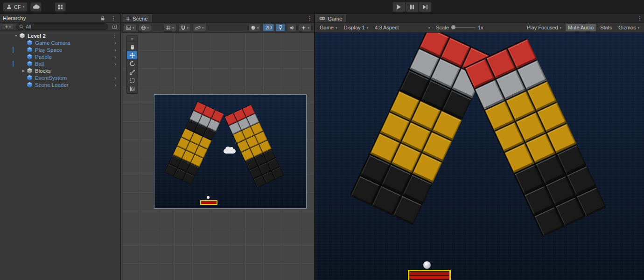 The height and width of the screenshot is (280, 644). What do you see at coordinates (132, 55) in the screenshot?
I see `move-tool-button` at bounding box center [132, 55].